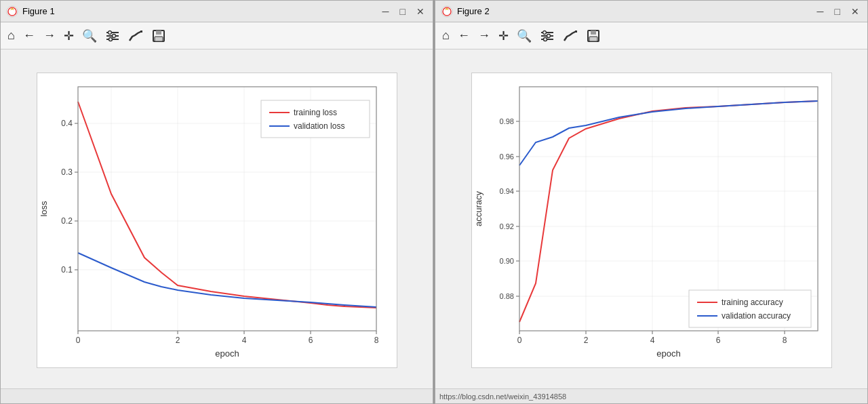 This screenshot has width=868, height=404. Describe the element at coordinates (484, 35) in the screenshot. I see `figure2-forward-button: →` at that location.